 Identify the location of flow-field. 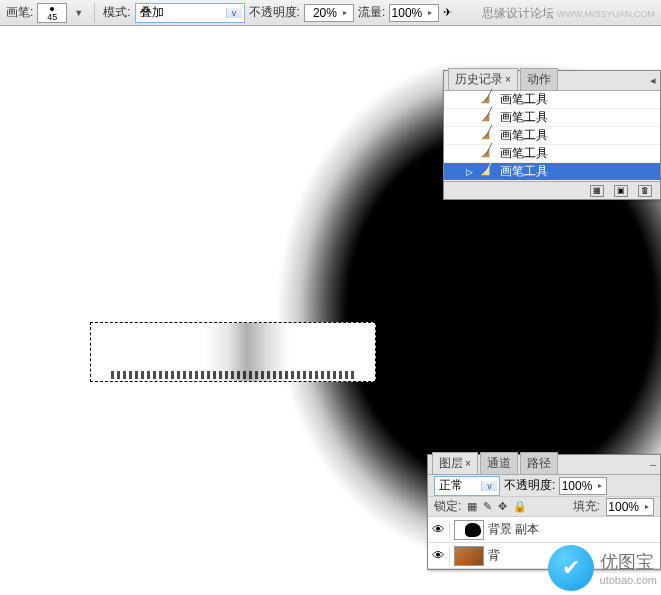
(407, 13).